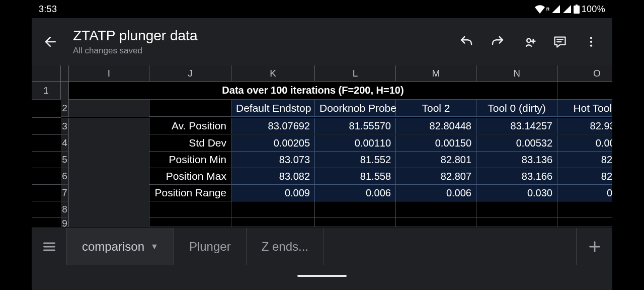 The height and width of the screenshot is (290, 644). I want to click on cell: Position Max, so click(190, 176).